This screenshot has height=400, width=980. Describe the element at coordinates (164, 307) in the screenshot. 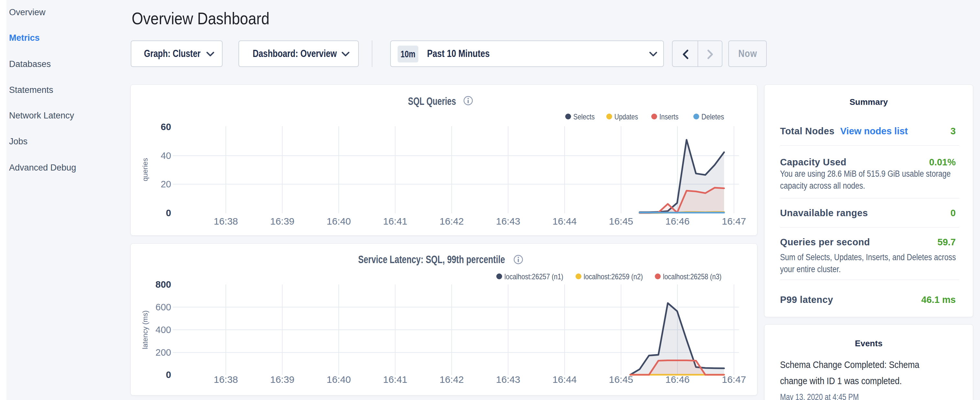

I see `svg-text: 600` at that location.